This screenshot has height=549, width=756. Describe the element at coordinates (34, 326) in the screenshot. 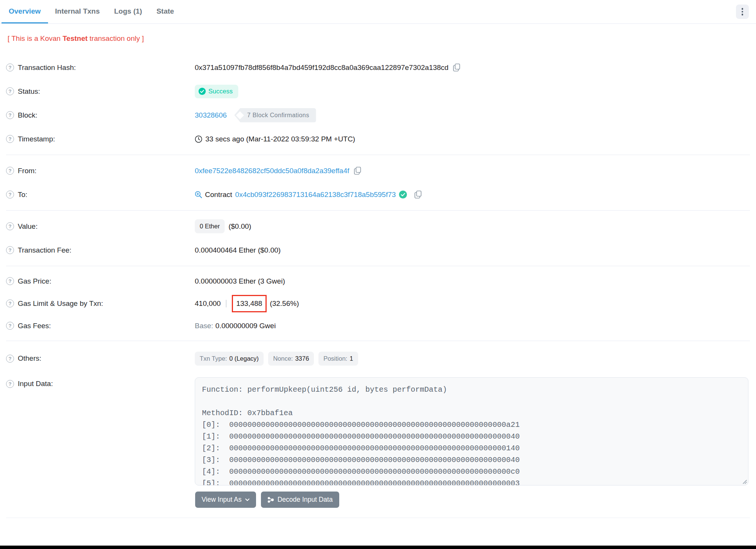

I see `gas-fees-label: Gas Fees:` at that location.